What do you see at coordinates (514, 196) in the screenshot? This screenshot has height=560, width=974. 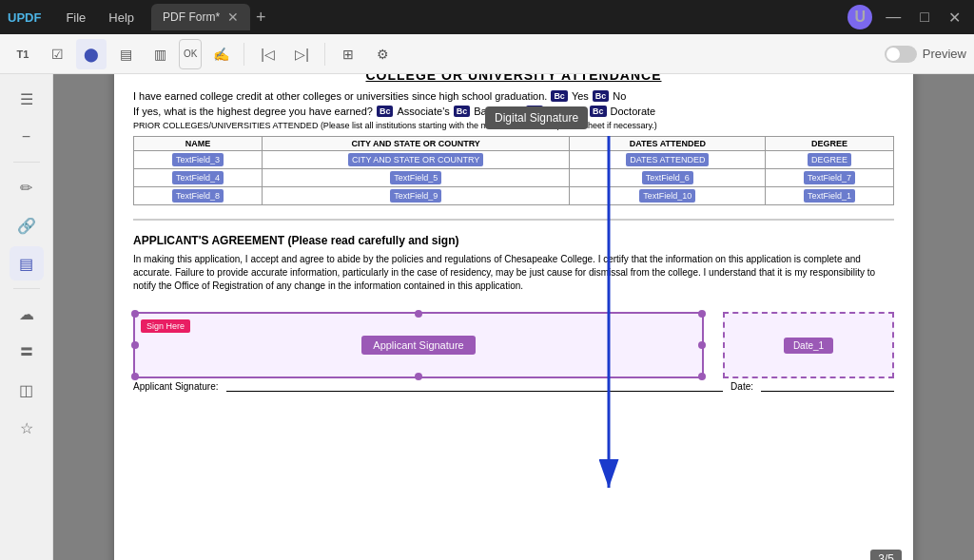 I see `table-row: TextField_8 TextField_9 TextField_10 Tex…` at bounding box center [514, 196].